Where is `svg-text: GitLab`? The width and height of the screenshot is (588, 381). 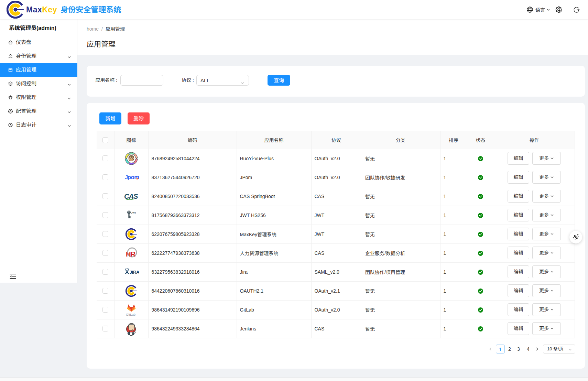 svg-text: GitLab is located at coordinates (131, 314).